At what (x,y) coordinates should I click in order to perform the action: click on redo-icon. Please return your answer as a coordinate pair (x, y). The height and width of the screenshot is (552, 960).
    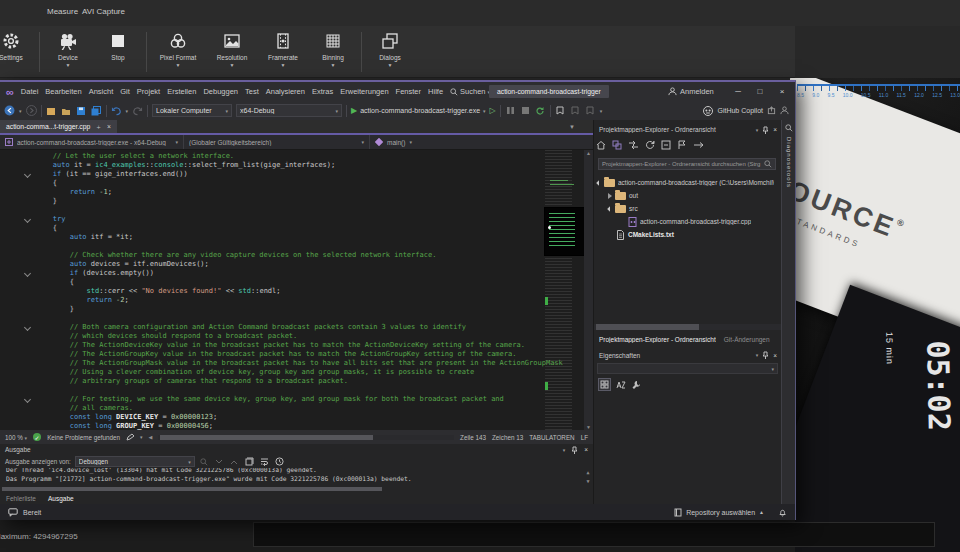
    Looking at the image, I should click on (138, 110).